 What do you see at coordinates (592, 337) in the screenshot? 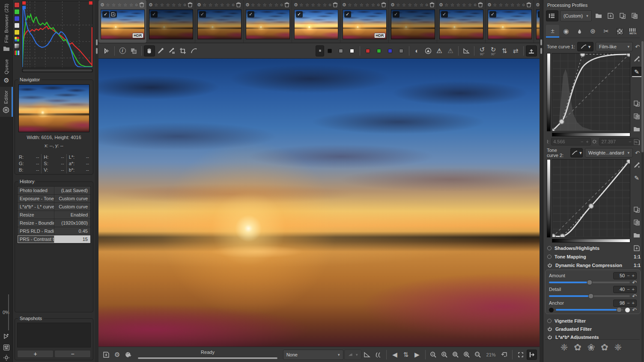
I see `expander-lab-adjustments: L*a*b* Adjustments` at bounding box center [592, 337].